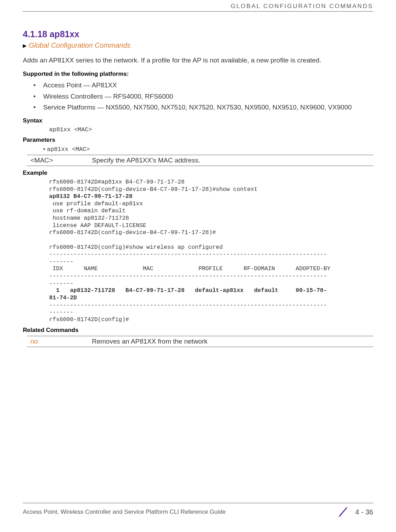 Image resolution: width=396 pixels, height=532 pixels. Describe the element at coordinates (124, 512) in the screenshot. I see `footer-guide-title: Access Point, Wireless Controller and Se…` at that location.